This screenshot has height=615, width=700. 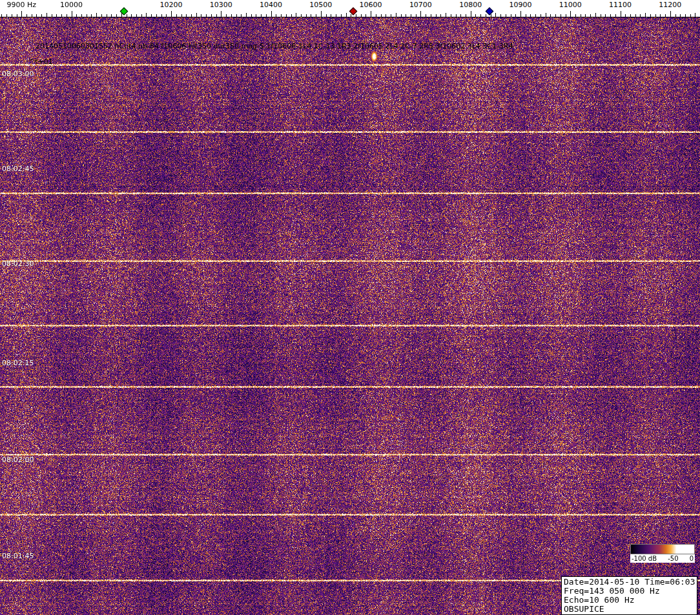 What do you see at coordinates (350, 9) in the screenshot?
I see `frequency-ruler: 9900 Hz100001020010300104001050010600107…` at bounding box center [350, 9].